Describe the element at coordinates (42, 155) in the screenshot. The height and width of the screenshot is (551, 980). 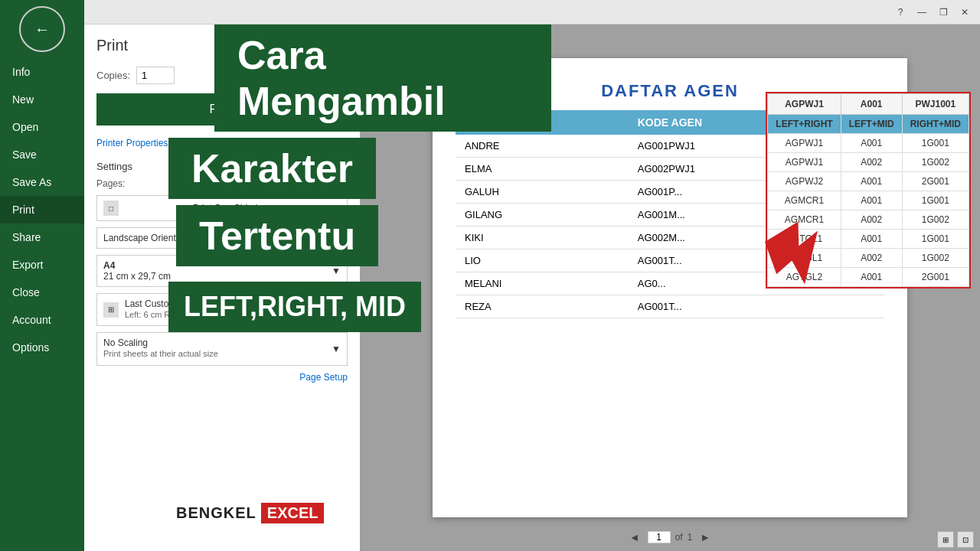
I see `sidebar-item-save: Save` at that location.